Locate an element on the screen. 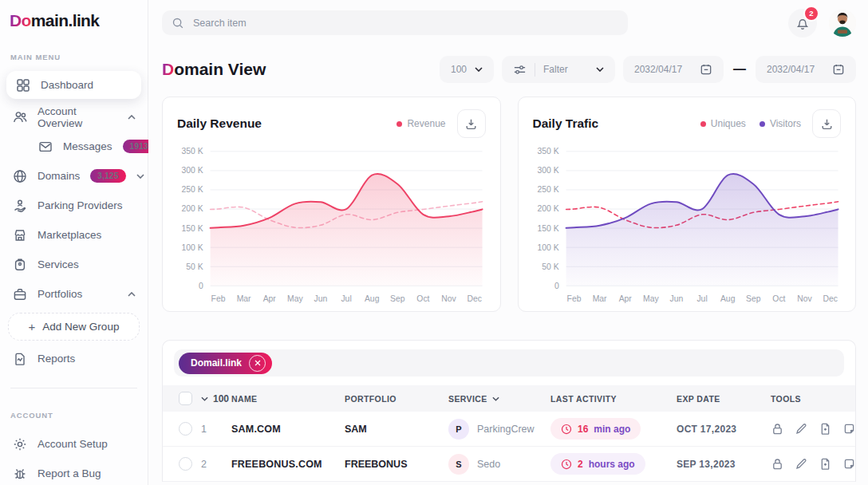  search-icon is located at coordinates (178, 23).